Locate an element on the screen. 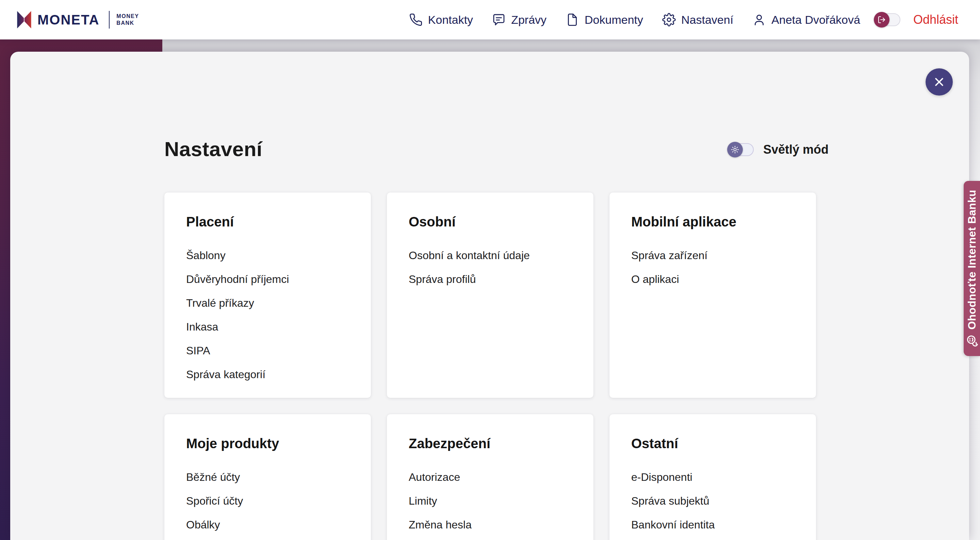 This screenshot has width=980, height=540. nav-item-nastaveni: Nastavení is located at coordinates (698, 20).